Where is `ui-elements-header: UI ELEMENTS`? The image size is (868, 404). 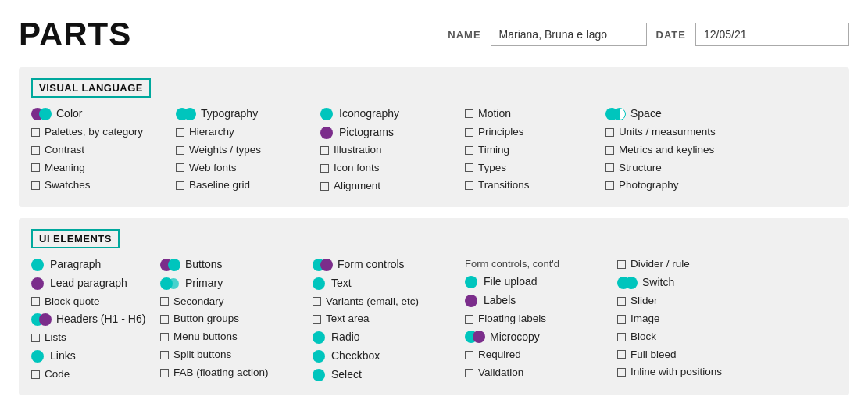 ui-elements-header: UI ELEMENTS is located at coordinates (75, 239).